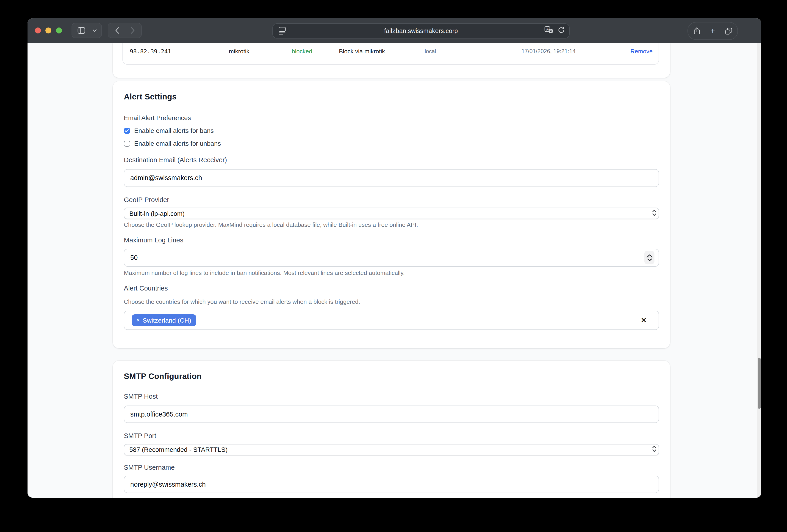 This screenshot has width=787, height=532. What do you see at coordinates (125, 30) in the screenshot?
I see `nav-divider` at bounding box center [125, 30].